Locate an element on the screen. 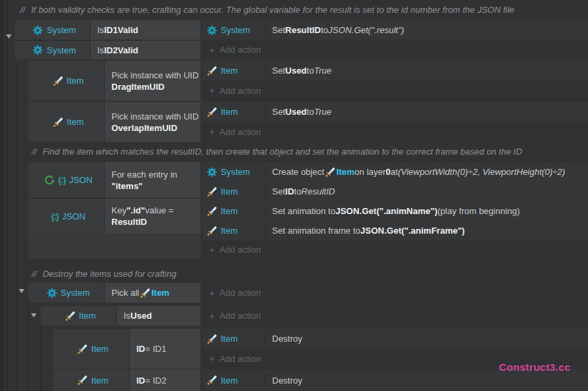 The width and height of the screenshot is (588, 391). conditions-panel: ItemID = ID1 is located at coordinates (127, 348).